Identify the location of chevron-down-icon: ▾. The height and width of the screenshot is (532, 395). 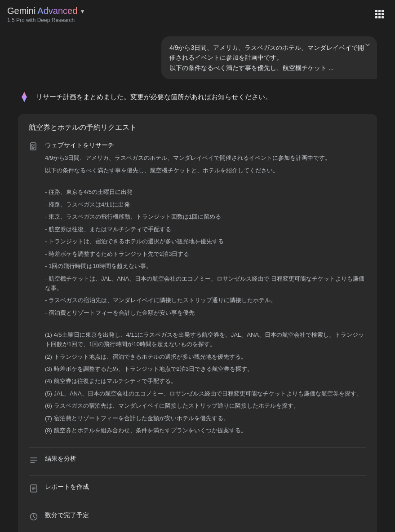
(83, 11).